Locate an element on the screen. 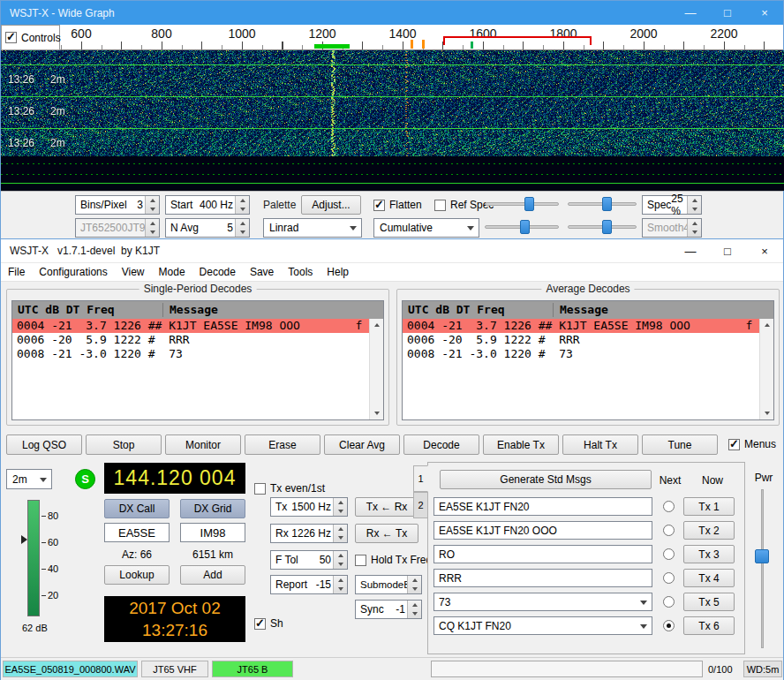 Image resolution: width=784 pixels, height=680 pixels. menu-save: Save is located at coordinates (261, 272).